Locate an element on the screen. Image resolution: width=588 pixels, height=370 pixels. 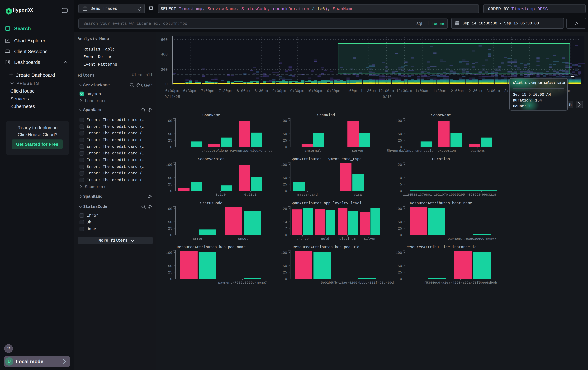
svg-text: 200 is located at coordinates (164, 70).